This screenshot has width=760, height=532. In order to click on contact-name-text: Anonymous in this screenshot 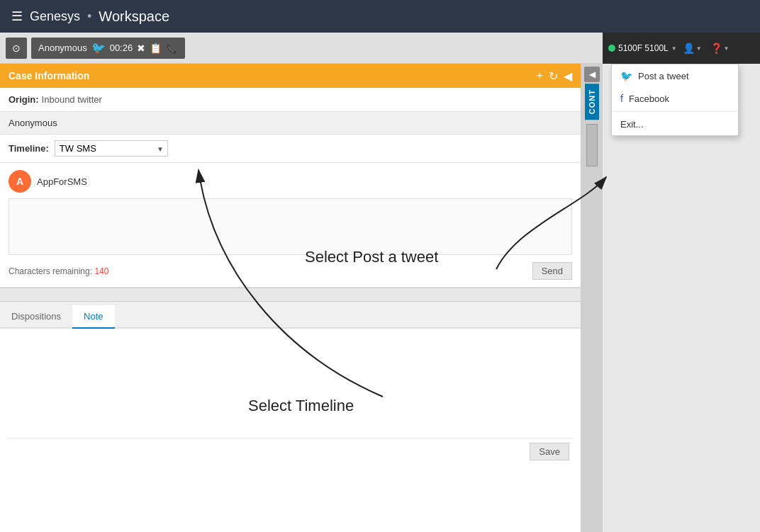, I will do `click(33, 123)`.